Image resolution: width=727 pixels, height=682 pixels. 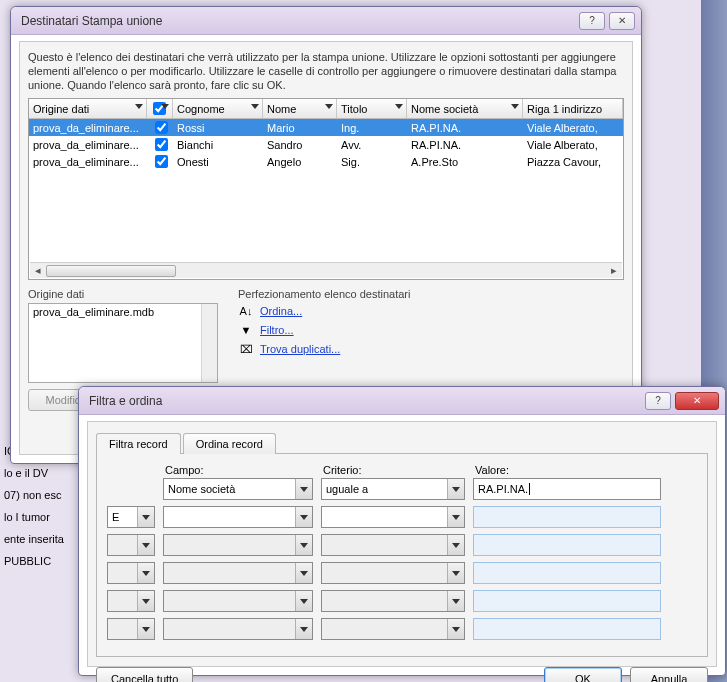 What do you see at coordinates (218, 145) in the screenshot?
I see `cell-cognome: Bianchi` at bounding box center [218, 145].